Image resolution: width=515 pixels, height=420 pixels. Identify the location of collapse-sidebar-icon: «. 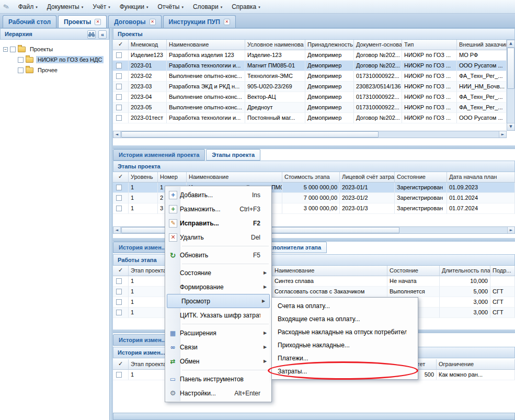
(102, 35).